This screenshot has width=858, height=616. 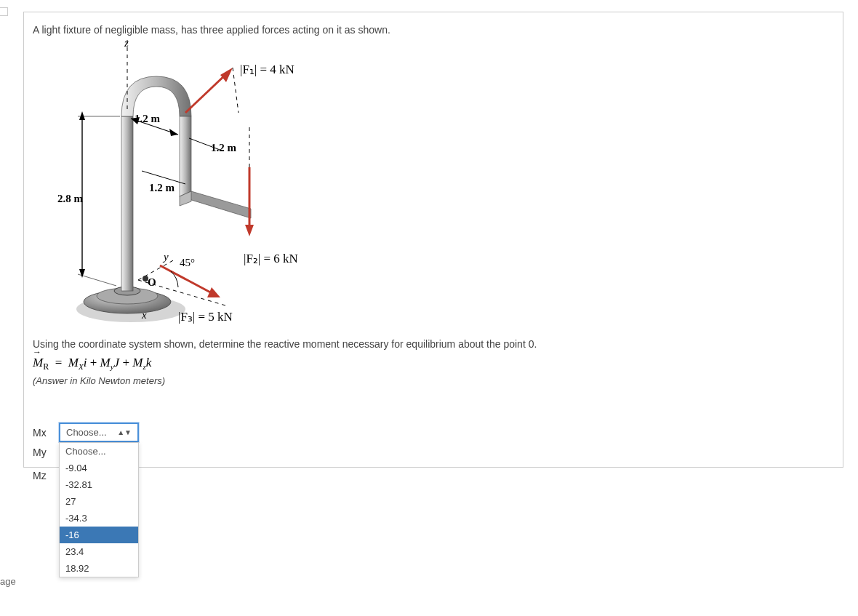 I want to click on axis-x-label: x, so click(x=144, y=316).